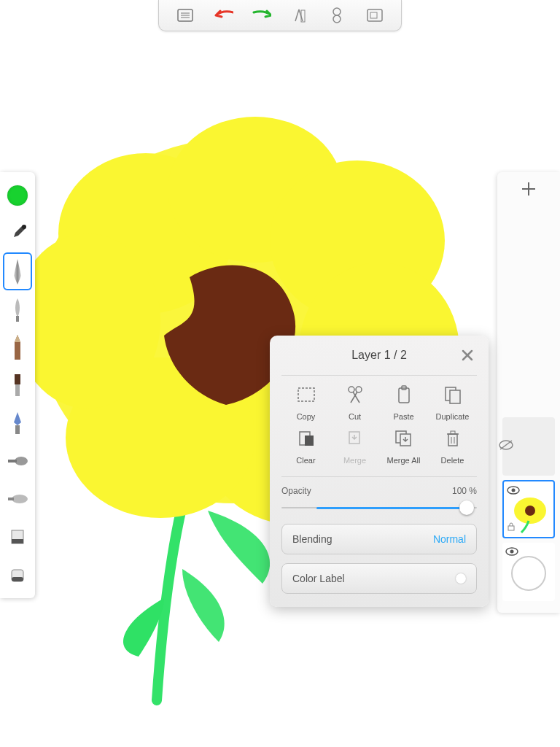 The width and height of the screenshot is (560, 747). Describe the element at coordinates (404, 438) in the screenshot. I see `merge-all-icon` at that location.